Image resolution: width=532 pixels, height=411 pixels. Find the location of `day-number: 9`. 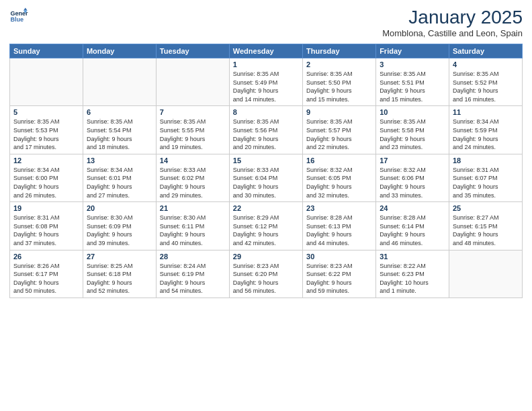

day-number: 9 is located at coordinates (339, 112).